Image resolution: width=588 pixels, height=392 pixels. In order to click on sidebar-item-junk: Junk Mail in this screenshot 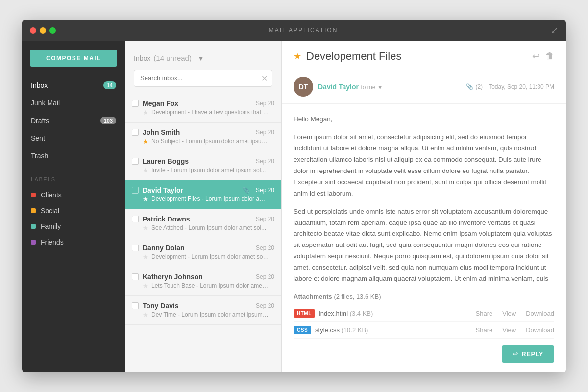, I will do `click(74, 103)`.